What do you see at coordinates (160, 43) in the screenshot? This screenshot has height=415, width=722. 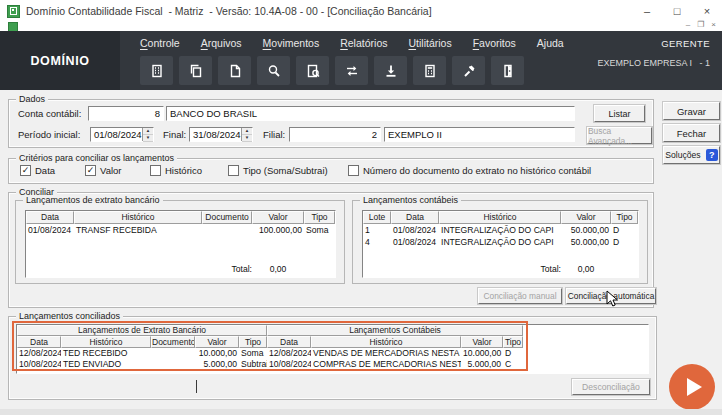 I see `menu-controle: Controle` at bounding box center [160, 43].